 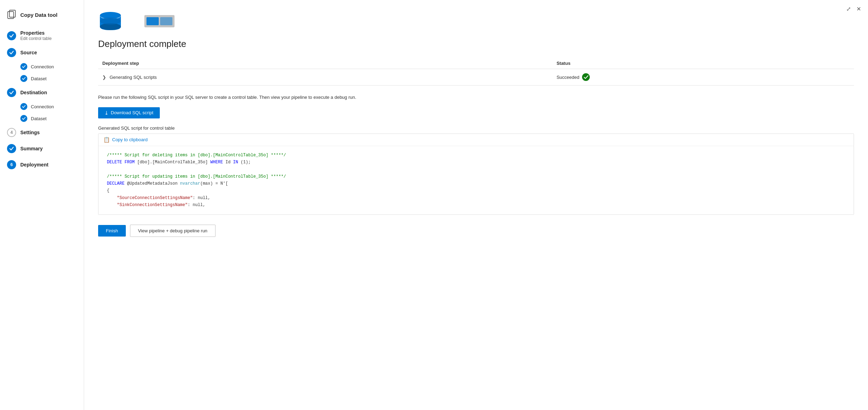 I want to click on properties-sublabel: Edit control table, so click(x=36, y=39).